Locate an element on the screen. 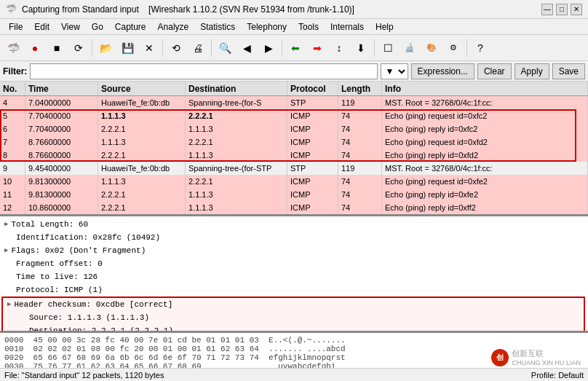 The image size is (588, 381). close-button: ✕ is located at coordinates (576, 9).